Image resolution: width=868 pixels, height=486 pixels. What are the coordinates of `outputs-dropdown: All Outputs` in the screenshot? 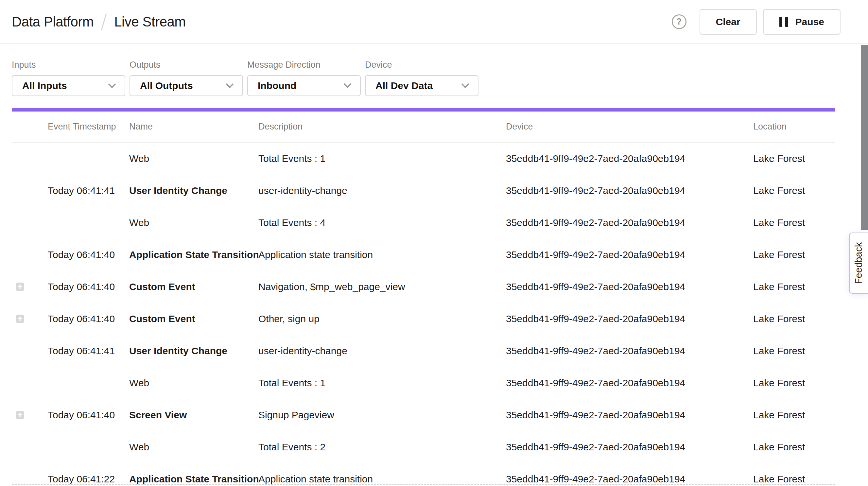 It's located at (186, 86).